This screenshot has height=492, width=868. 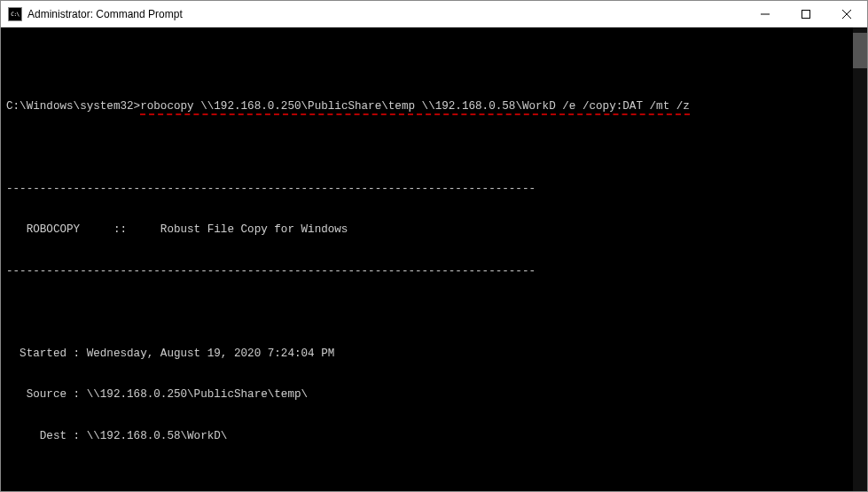 I want to click on maximize-button, so click(x=806, y=14).